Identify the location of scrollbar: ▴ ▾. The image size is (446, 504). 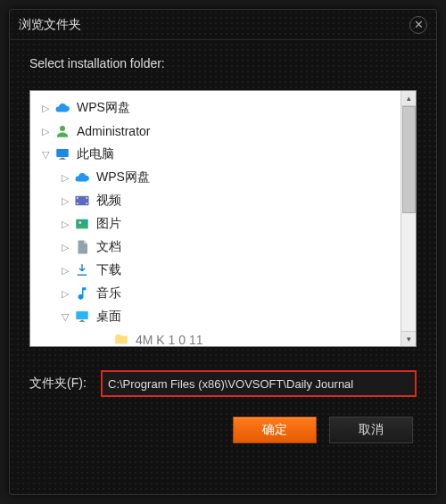
(409, 219).